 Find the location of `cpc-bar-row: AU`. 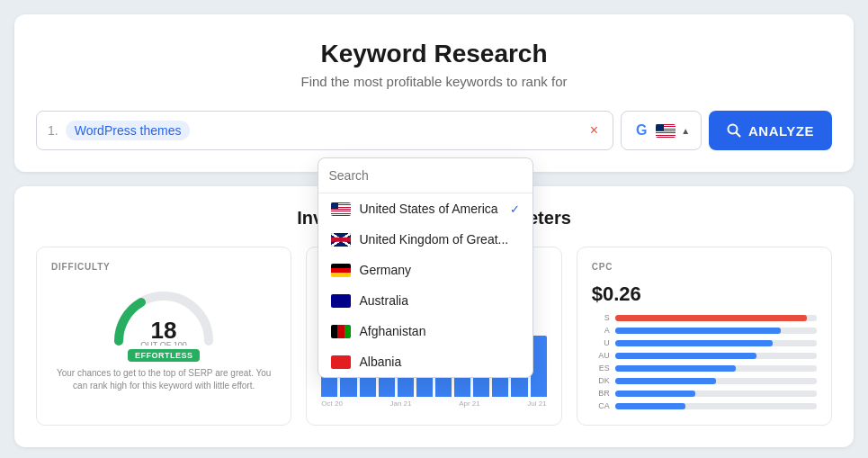

cpc-bar-row: AU is located at coordinates (704, 355).